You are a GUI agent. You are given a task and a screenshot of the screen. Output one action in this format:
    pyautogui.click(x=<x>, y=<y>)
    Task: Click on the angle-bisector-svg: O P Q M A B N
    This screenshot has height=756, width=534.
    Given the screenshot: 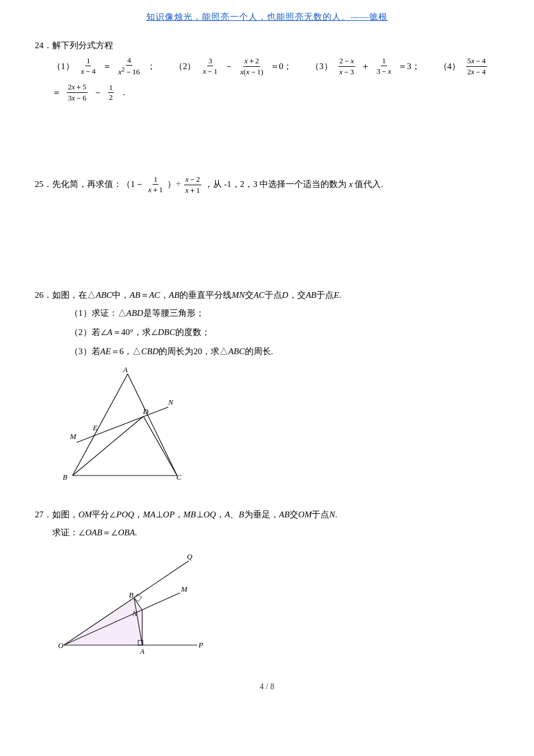 What is the action you would take?
    pyautogui.click(x=134, y=604)
    